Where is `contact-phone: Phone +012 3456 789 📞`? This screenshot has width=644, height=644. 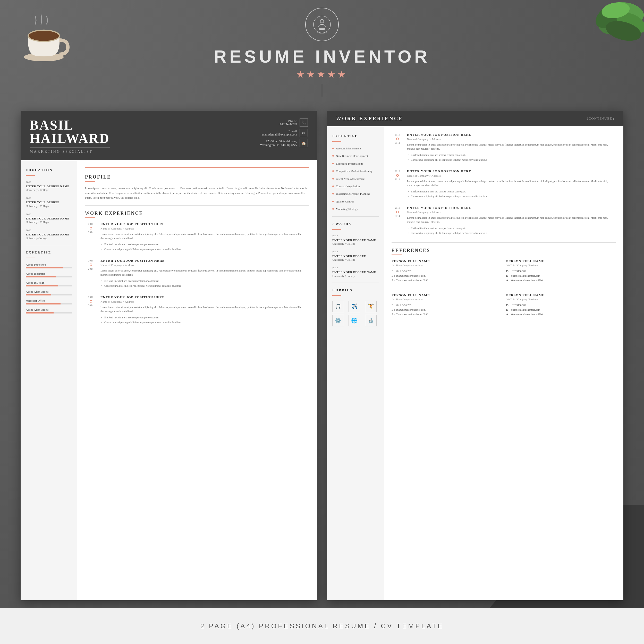 contact-phone: Phone +012 3456 789 📞 is located at coordinates (284, 123).